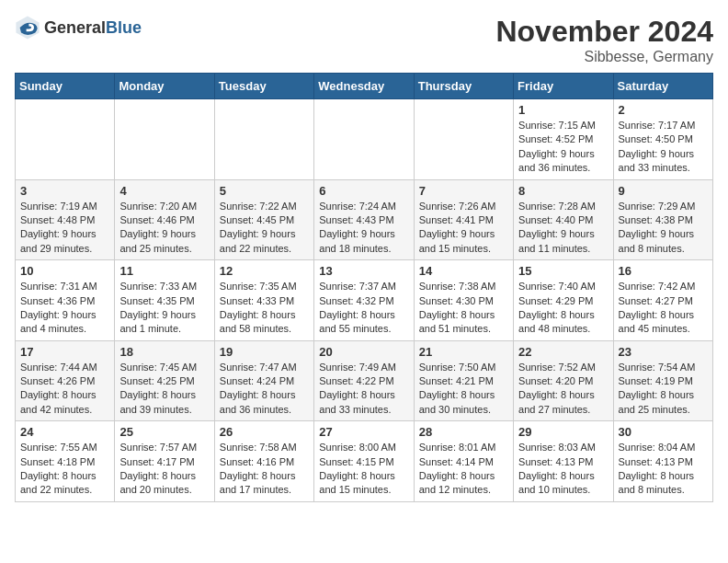 This screenshot has height=563, width=728. What do you see at coordinates (78, 28) in the screenshot?
I see `logo: GeneralBlue` at bounding box center [78, 28].